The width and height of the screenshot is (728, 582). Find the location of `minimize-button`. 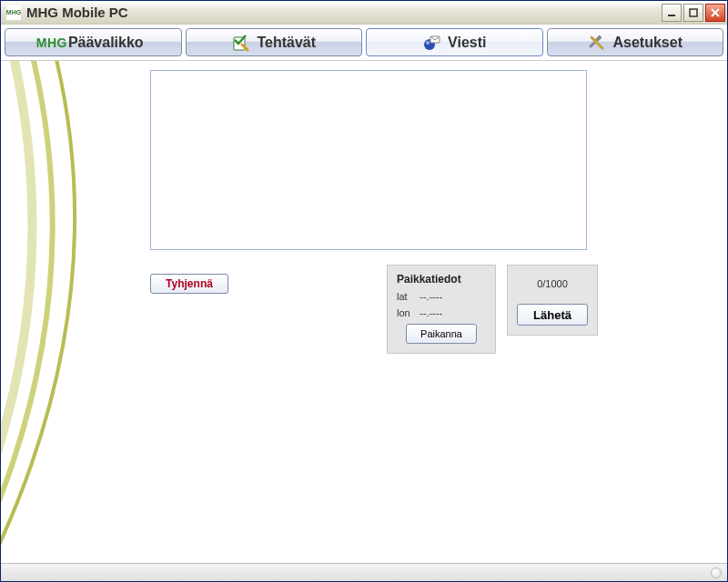

minimize-button is located at coordinates (672, 13).